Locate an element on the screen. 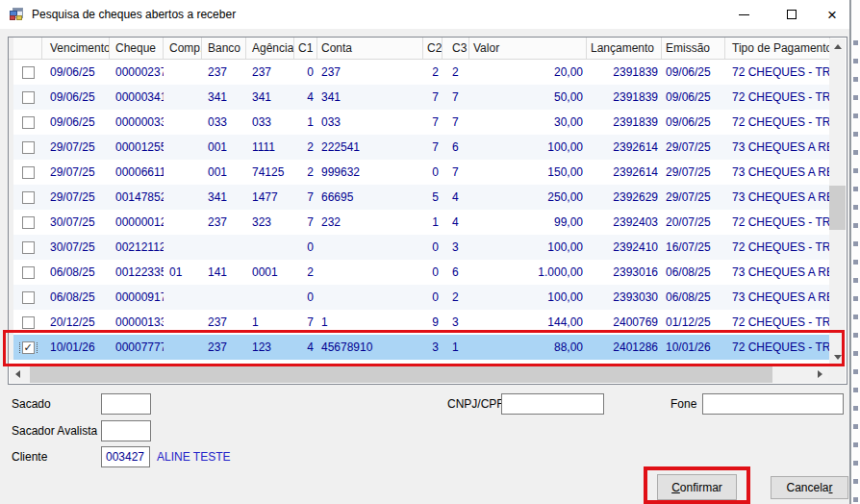  grid-cell: 16/07/25 is located at coordinates (694, 247).